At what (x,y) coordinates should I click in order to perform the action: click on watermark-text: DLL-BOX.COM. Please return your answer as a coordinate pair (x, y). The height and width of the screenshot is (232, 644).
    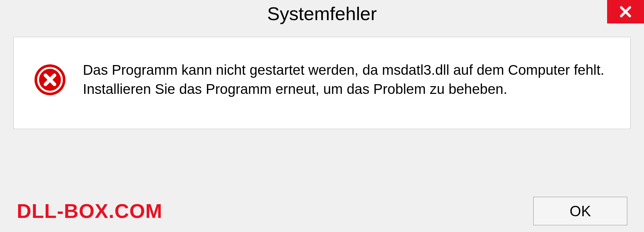
    Looking at the image, I should click on (90, 211).